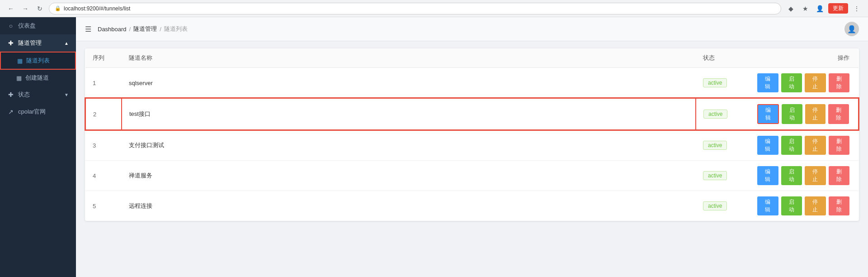  Describe the element at coordinates (38, 61) in the screenshot. I see `sidebar-item-tunnel-list: ▦ 隧道列表` at that location.